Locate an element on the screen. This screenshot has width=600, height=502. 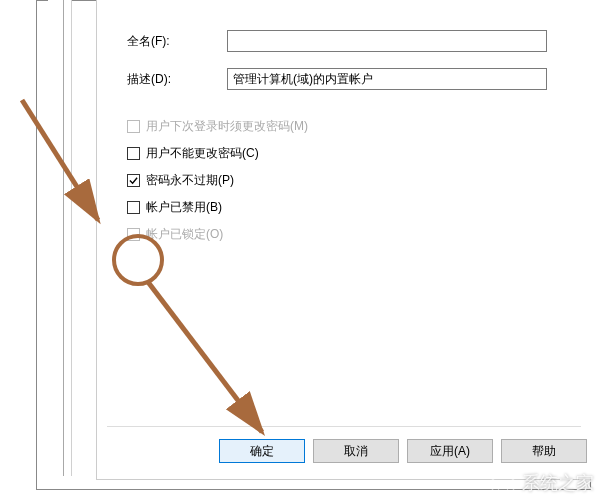
fullname-input is located at coordinates (387, 41).